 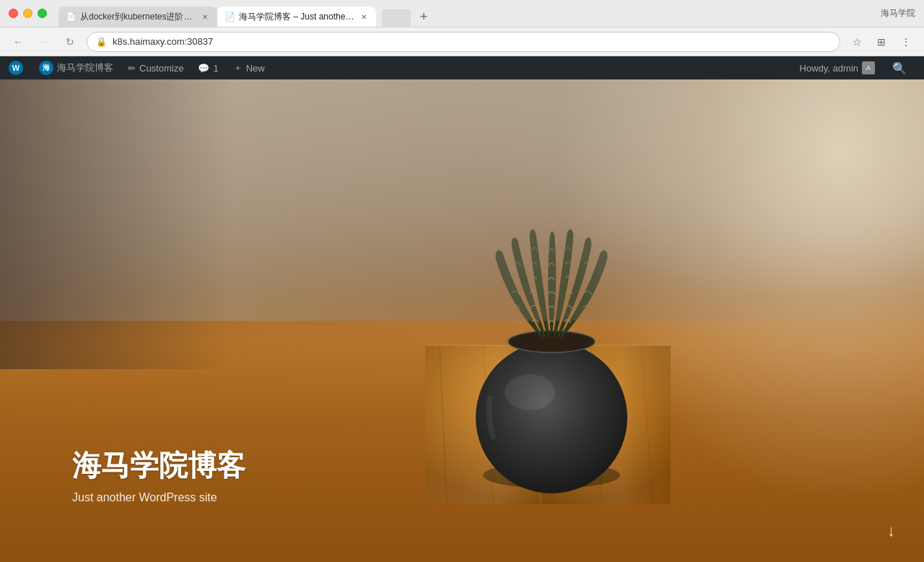 What do you see at coordinates (463, 42) in the screenshot?
I see `url-bar: 🔒 k8s.haimaxy.com:30837` at bounding box center [463, 42].